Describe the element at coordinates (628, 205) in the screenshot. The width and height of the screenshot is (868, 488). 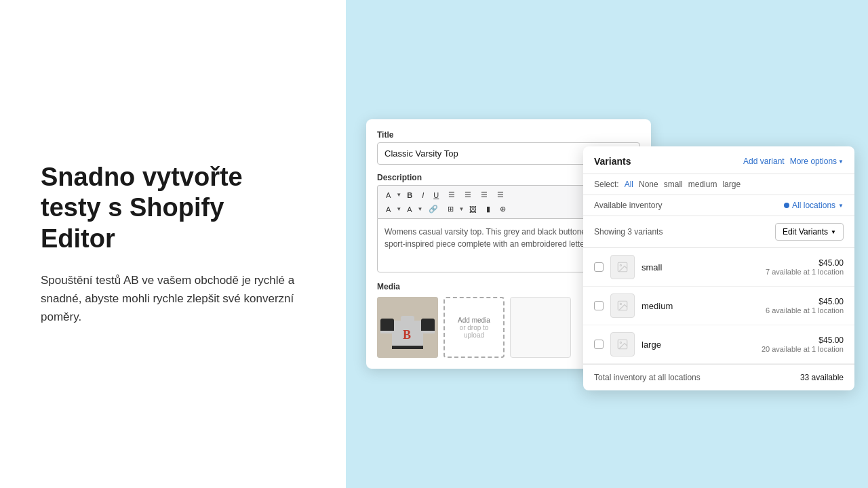
I see `inventory-label: Available inventory` at that location.